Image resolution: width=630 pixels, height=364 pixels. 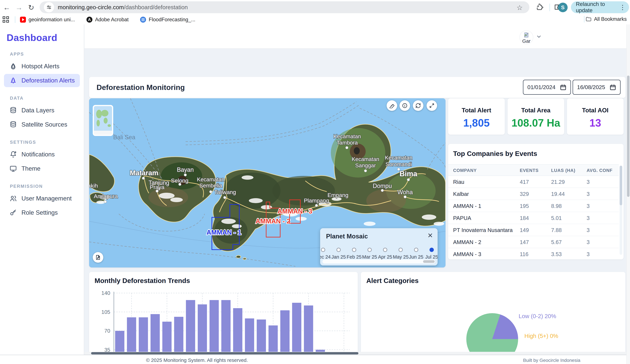 I want to click on user-avatar: Gar, so click(x=526, y=37).